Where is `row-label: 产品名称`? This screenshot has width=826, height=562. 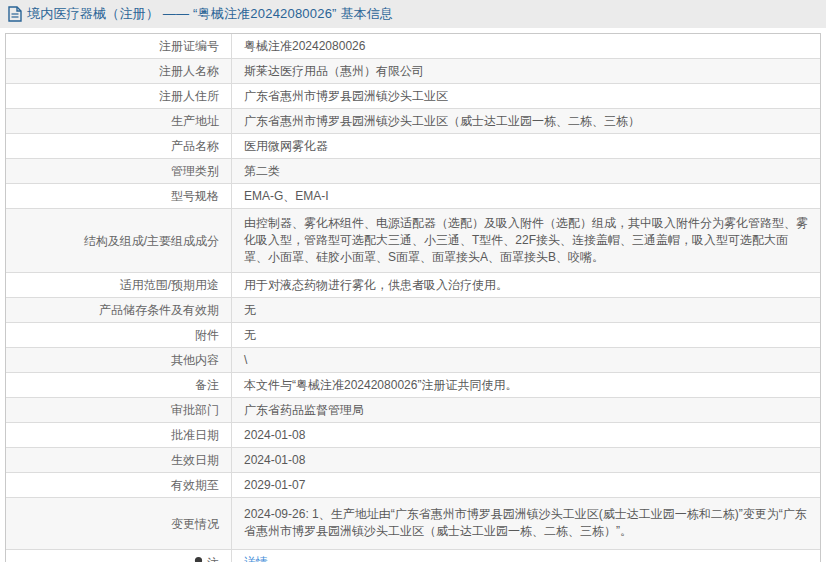 row-label: 产品名称 is located at coordinates (119, 146).